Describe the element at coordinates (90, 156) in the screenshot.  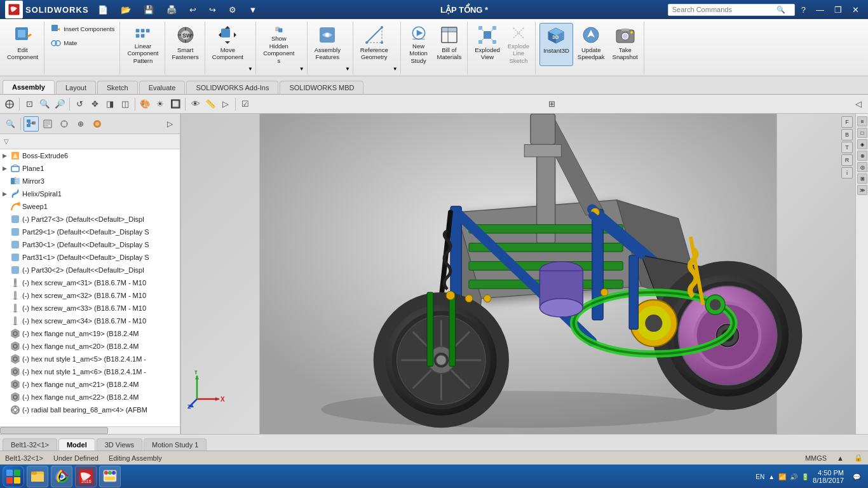
I see `tree-item-boss-extrude: ▶ Boss-Extrude6` at that location.